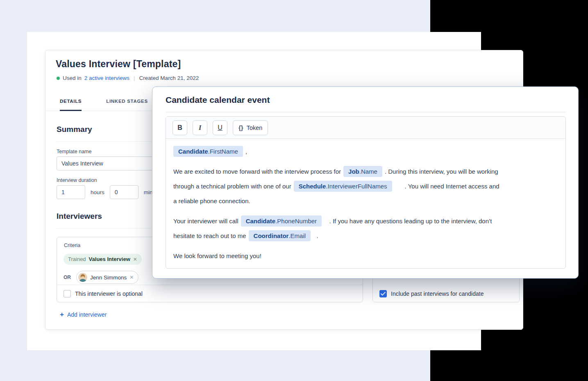  Describe the element at coordinates (70, 102) in the screenshot. I see `tab-details: DETAILS` at that location.